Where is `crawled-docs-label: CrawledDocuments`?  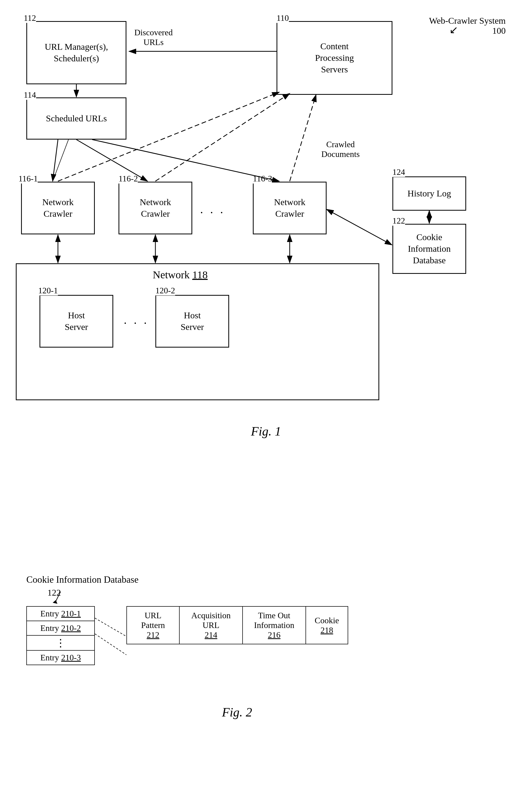
crawled-docs-label: CrawledDocuments is located at coordinates (341, 149).